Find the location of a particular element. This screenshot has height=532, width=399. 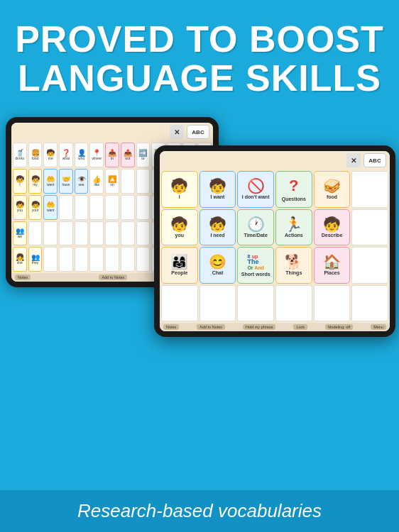

front-menu-btn: Menu is located at coordinates (378, 327).